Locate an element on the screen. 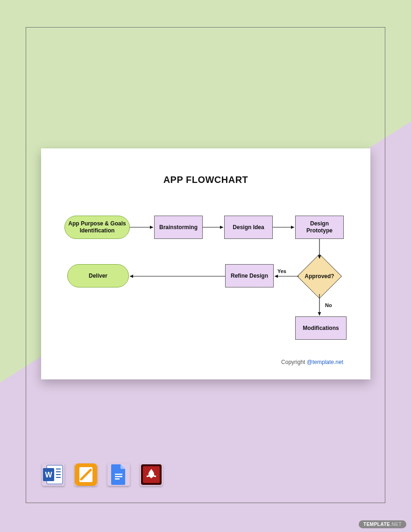 Image resolution: width=411 pixels, height=532 pixels. pdf-icon is located at coordinates (151, 475).